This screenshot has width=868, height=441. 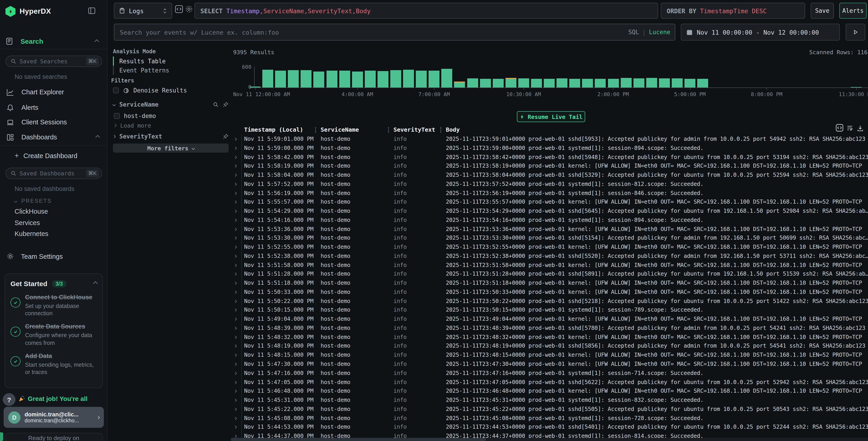 What do you see at coordinates (170, 105) in the screenshot?
I see `filter-group-servicename: ServiceName` at bounding box center [170, 105].